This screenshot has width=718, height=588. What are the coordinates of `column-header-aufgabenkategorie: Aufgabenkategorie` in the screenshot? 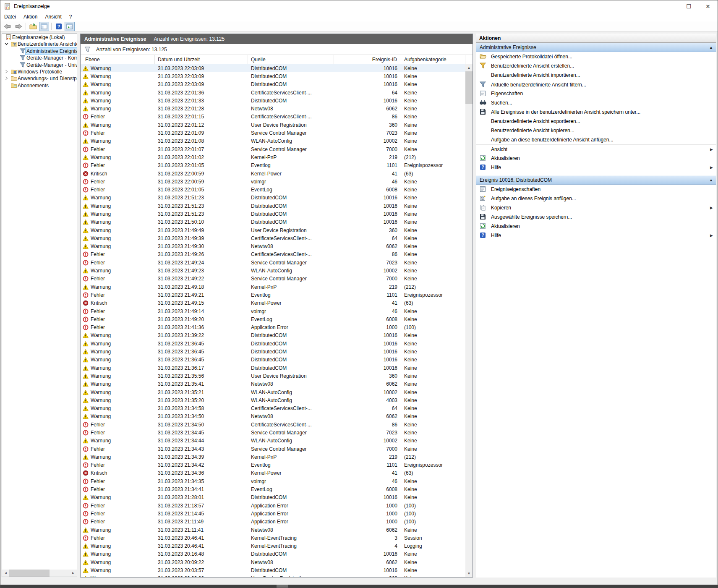 It's located at (433, 60).